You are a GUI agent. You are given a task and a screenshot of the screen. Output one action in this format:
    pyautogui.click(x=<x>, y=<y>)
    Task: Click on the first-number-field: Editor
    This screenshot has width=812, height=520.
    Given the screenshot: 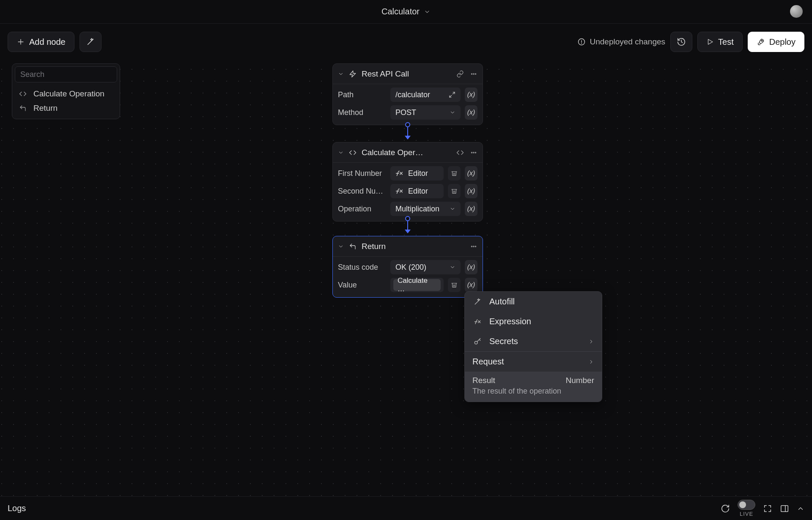 What is the action you would take?
    pyautogui.click(x=417, y=173)
    